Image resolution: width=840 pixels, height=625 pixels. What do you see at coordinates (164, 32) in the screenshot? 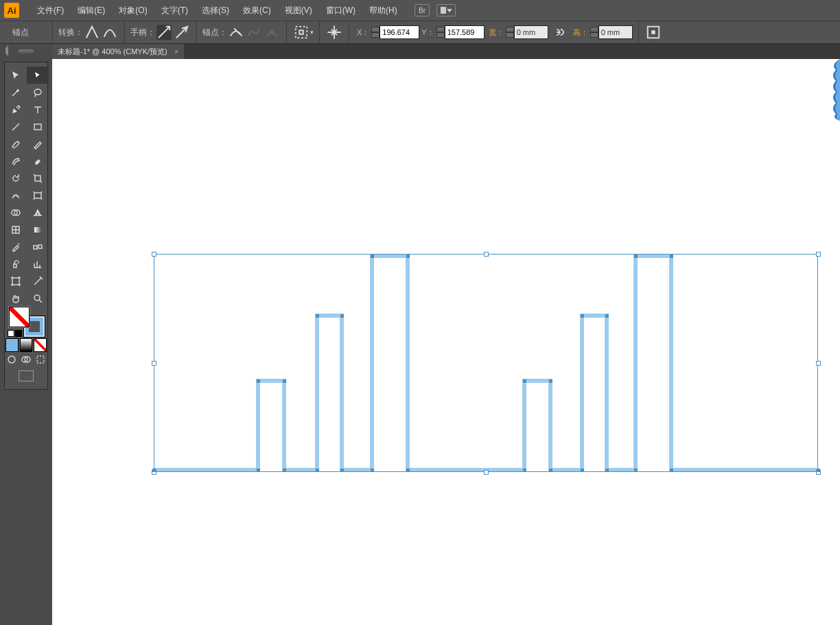
I see `show-handles-icon` at bounding box center [164, 32].